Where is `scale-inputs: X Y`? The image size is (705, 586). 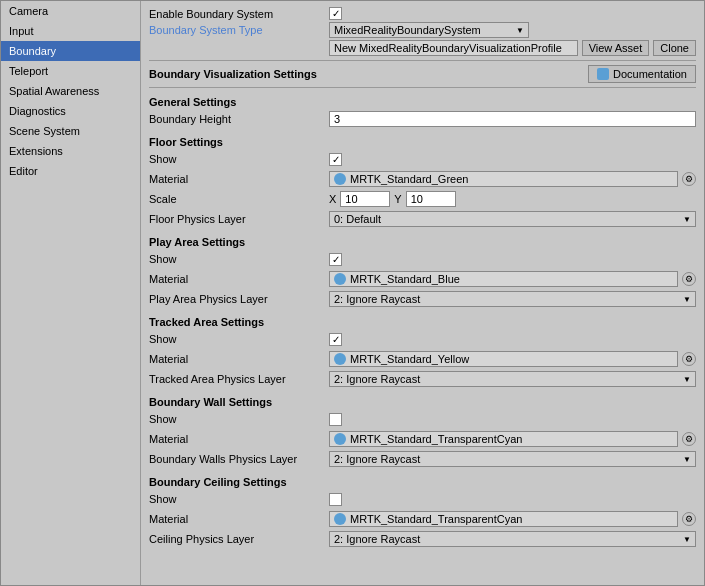 scale-inputs: X Y is located at coordinates (392, 199).